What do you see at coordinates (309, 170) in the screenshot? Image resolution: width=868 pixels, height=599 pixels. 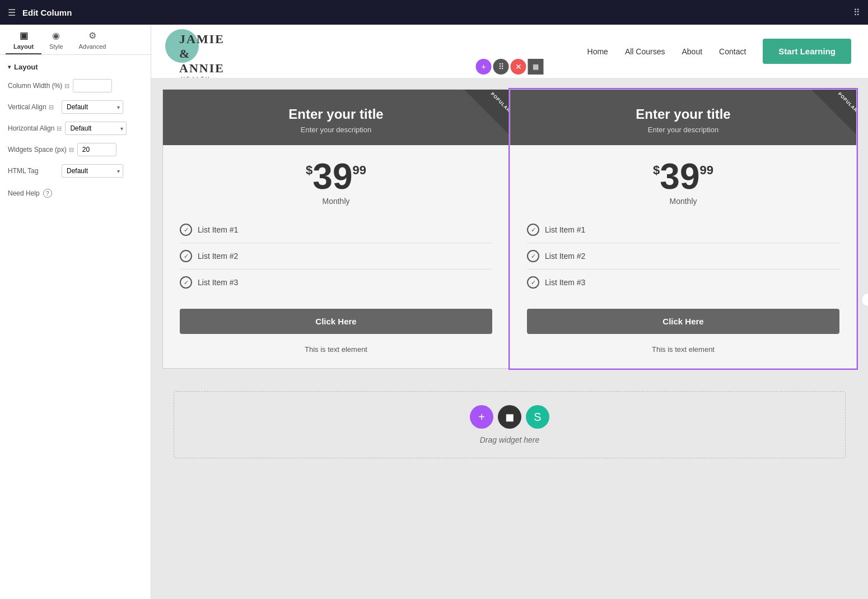 I see `price-dollar-1: $` at bounding box center [309, 170].